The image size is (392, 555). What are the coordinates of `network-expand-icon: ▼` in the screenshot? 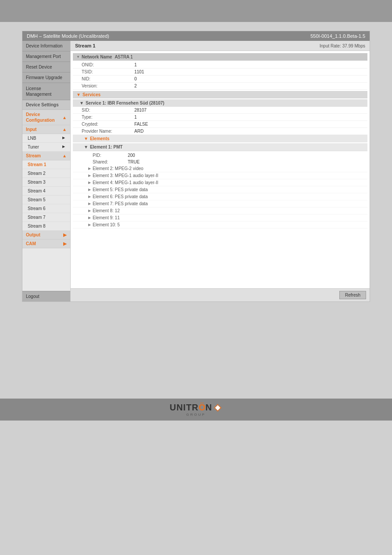 It's located at (78, 57).